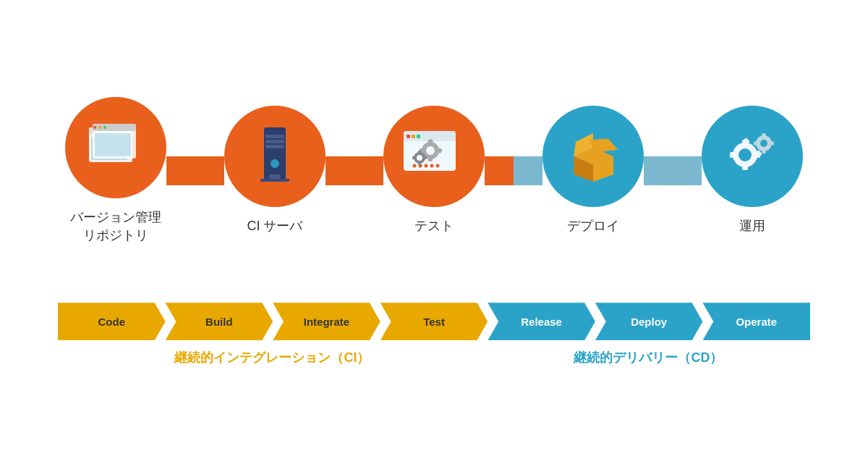 Image resolution: width=868 pixels, height=456 pixels. I want to click on step-operate: 運用, so click(752, 171).